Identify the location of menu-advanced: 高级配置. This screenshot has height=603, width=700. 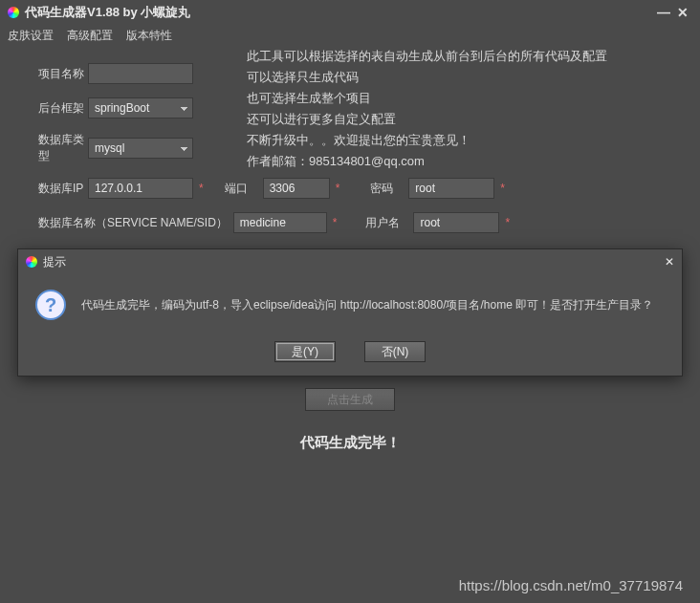
(90, 36).